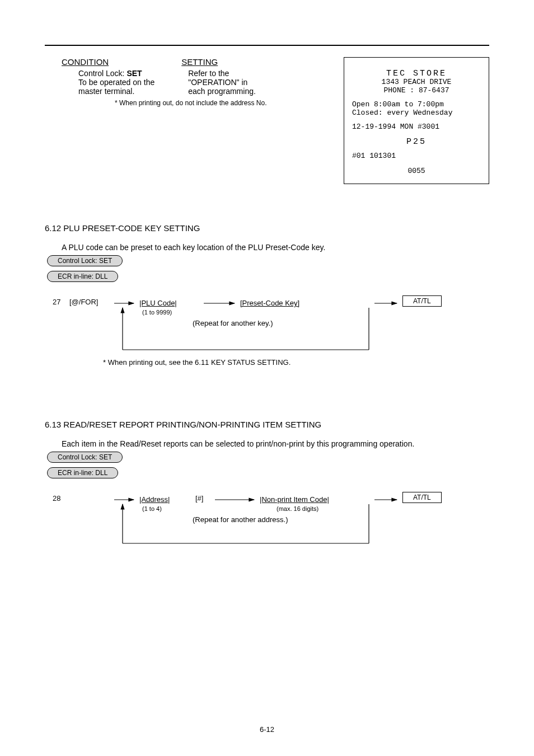 The image size is (534, 756). Describe the element at coordinates (241, 520) in the screenshot. I see `f2-repeat: (Repeat for another address.)` at that location.